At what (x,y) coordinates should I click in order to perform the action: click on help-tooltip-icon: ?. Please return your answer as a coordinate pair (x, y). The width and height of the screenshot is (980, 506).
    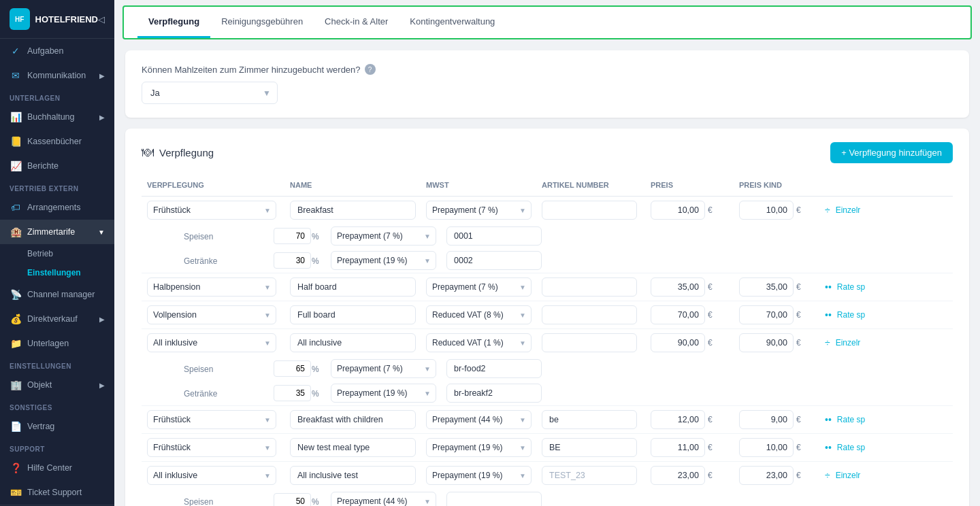
    Looking at the image, I should click on (370, 69).